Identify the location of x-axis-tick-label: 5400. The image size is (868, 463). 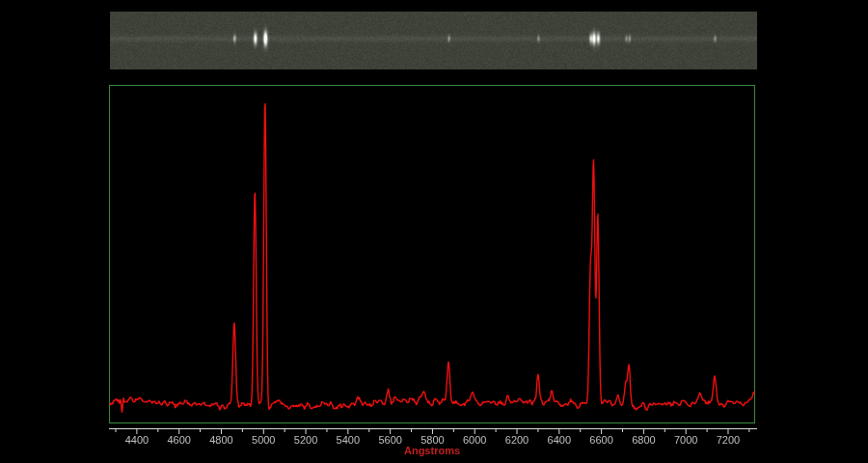
(348, 440).